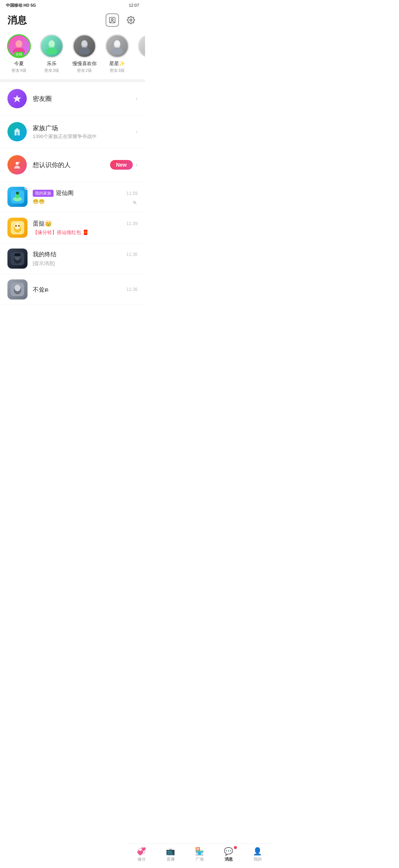 The width and height of the screenshot is (399, 868). Describe the element at coordinates (41, 289) in the screenshot. I see `msg-name-4: 不耸ด` at that location.